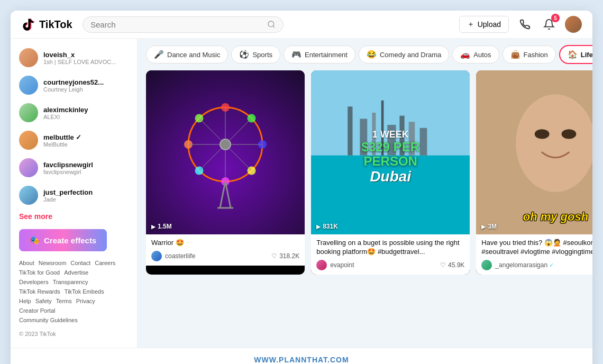 The width and height of the screenshot is (603, 364). Describe the element at coordinates (534, 152) in the screenshot. I see `video-thumbnail: oh my gosh ▶ 3M` at that location.